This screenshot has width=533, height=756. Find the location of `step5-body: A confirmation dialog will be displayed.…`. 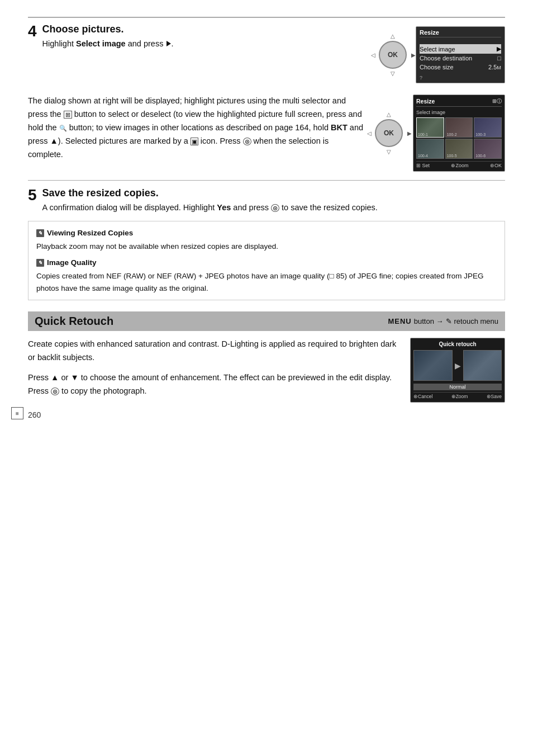

step5-body: A confirmation dialog will be displayed.… is located at coordinates (274, 208).